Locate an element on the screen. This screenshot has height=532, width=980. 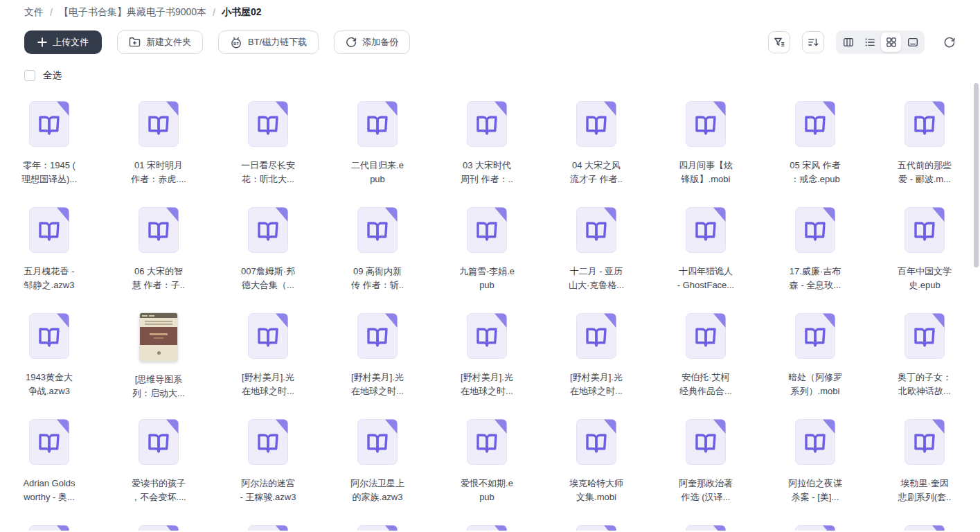
file-item: 暗处（阿修罗系列）.mobi is located at coordinates (815, 360).